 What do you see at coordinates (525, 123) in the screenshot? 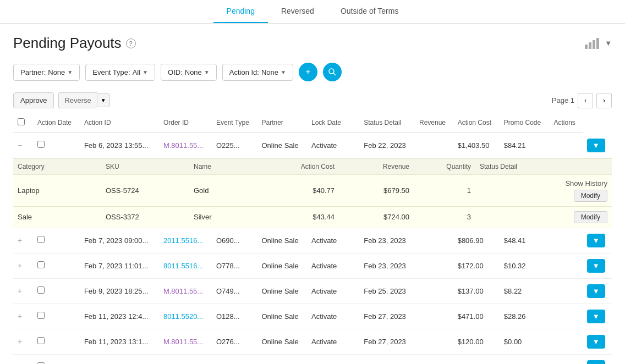
I see `header-promo-code: Promo Code` at bounding box center [525, 123].